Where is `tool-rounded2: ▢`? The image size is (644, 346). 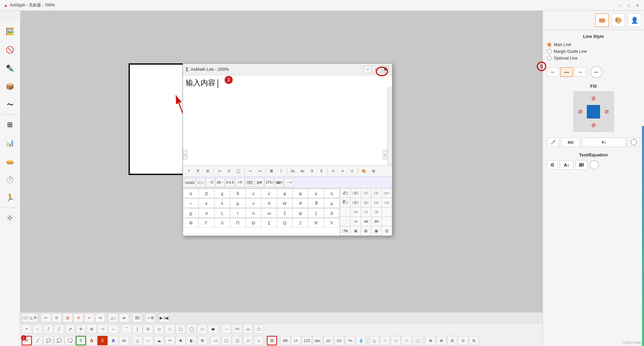 tool-rounded2: ▢ is located at coordinates (226, 341).